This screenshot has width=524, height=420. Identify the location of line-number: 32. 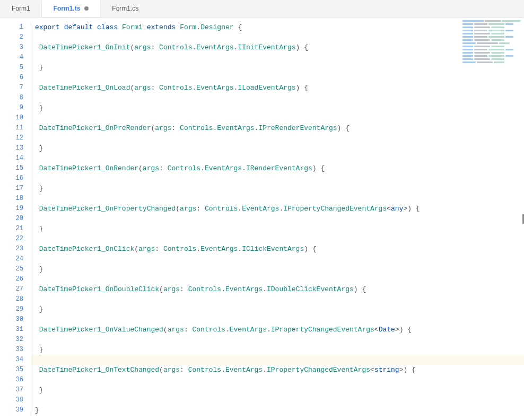
(15, 339).